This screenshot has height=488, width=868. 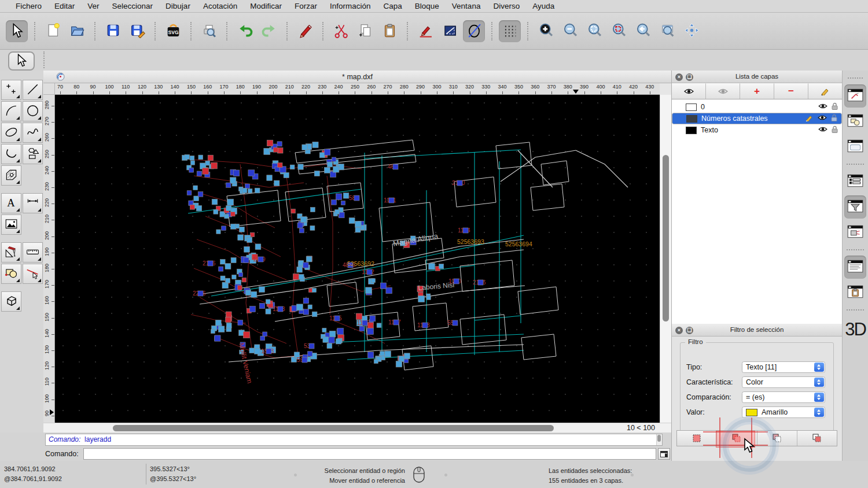 I want to click on ellipse-slash-button, so click(x=474, y=31).